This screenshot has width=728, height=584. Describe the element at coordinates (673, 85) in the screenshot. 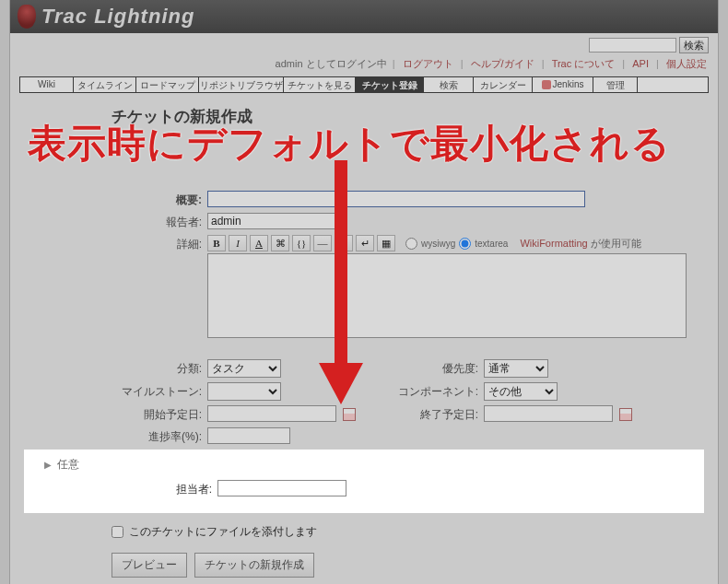

I see `tab-extra` at that location.